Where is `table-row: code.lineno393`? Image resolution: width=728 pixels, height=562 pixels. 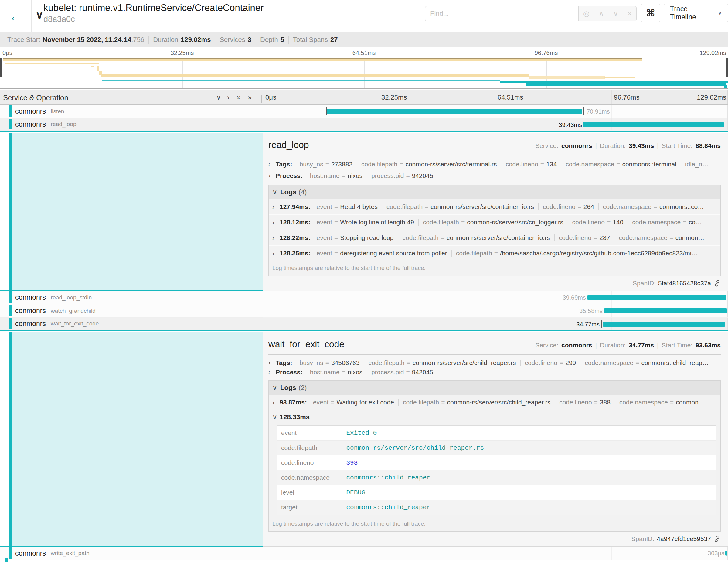 table-row: code.lineno393 is located at coordinates (497, 463).